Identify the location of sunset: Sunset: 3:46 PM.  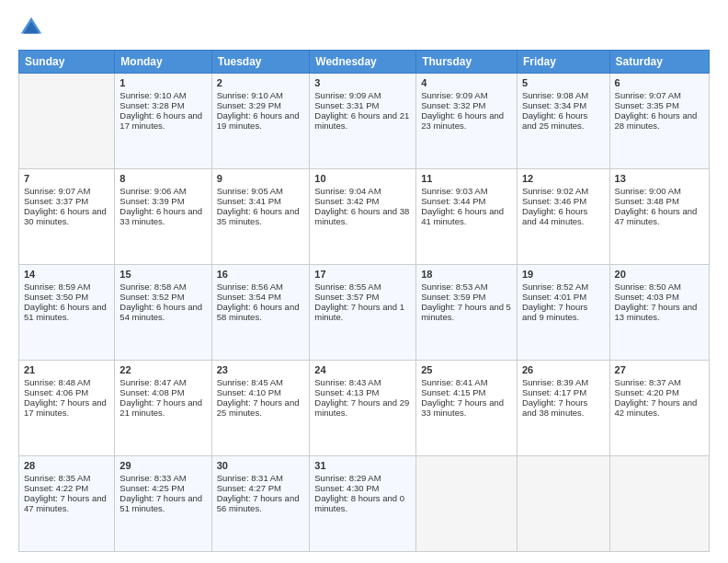
(554, 201).